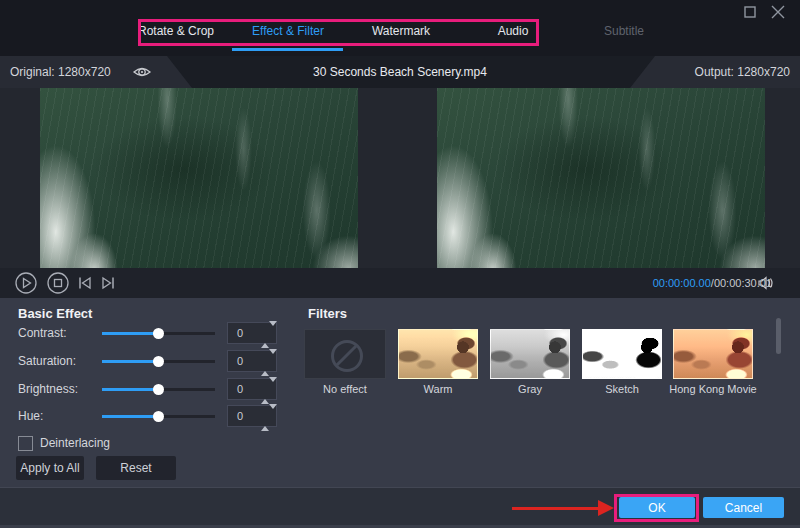  Describe the element at coordinates (778, 12) in the screenshot. I see `close-icon` at that location.